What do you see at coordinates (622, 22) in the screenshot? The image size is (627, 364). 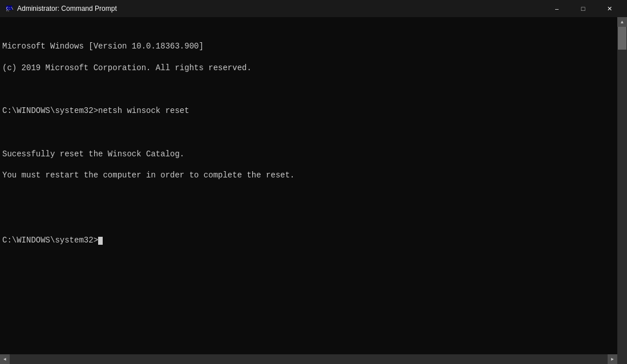 I see `scroll-up-button: ▲` at bounding box center [622, 22].